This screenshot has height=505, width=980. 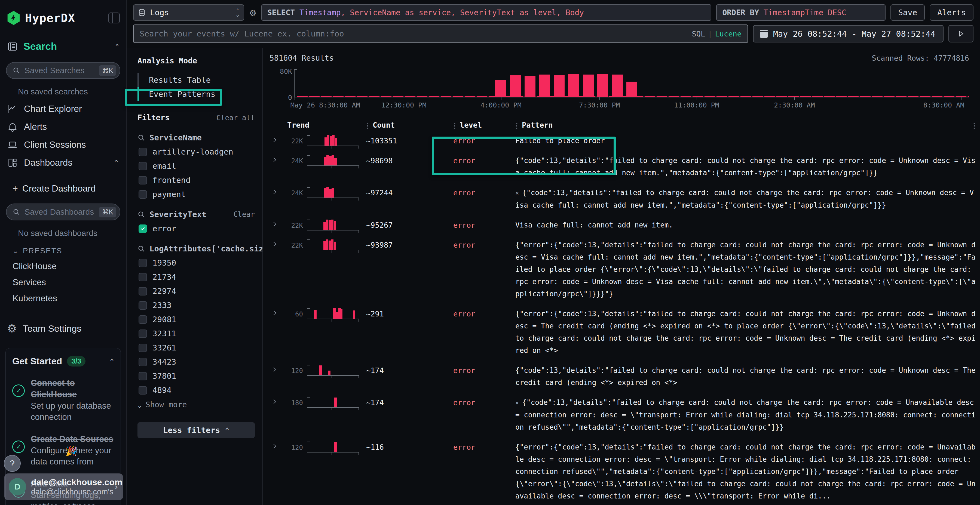 I want to click on save-button: Save, so click(x=908, y=12).